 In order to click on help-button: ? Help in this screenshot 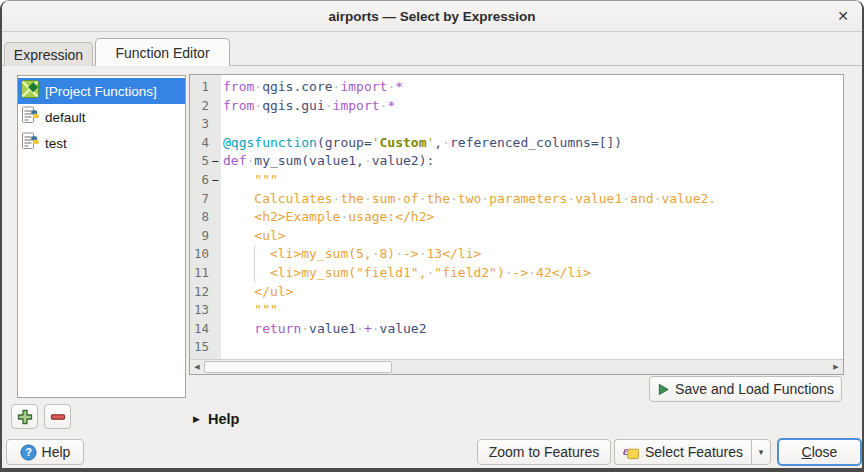, I will do `click(45, 452)`.